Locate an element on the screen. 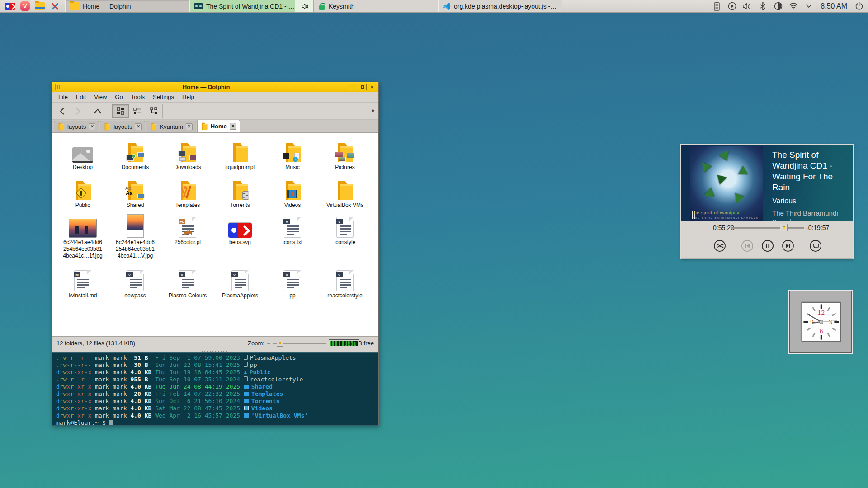 The image size is (868, 488). file-item-plasmaapplets: V PlasmaApplets is located at coordinates (240, 286).